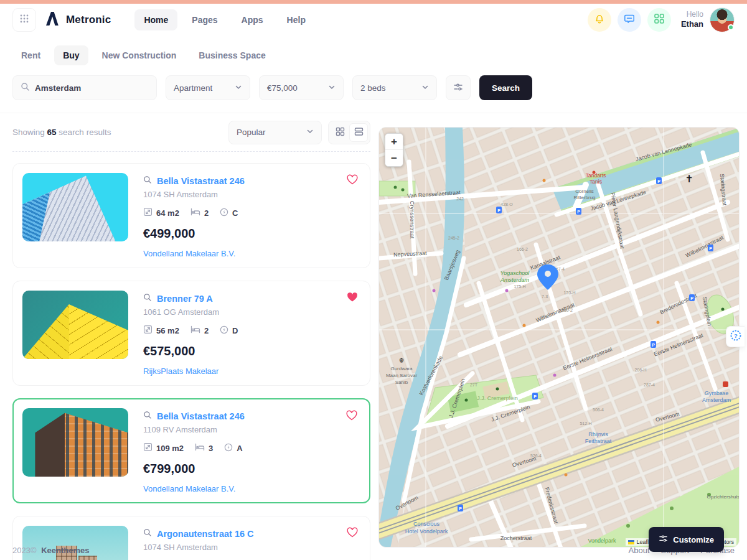  Describe the element at coordinates (395, 88) in the screenshot. I see `beds-select: 2 beds` at that location.